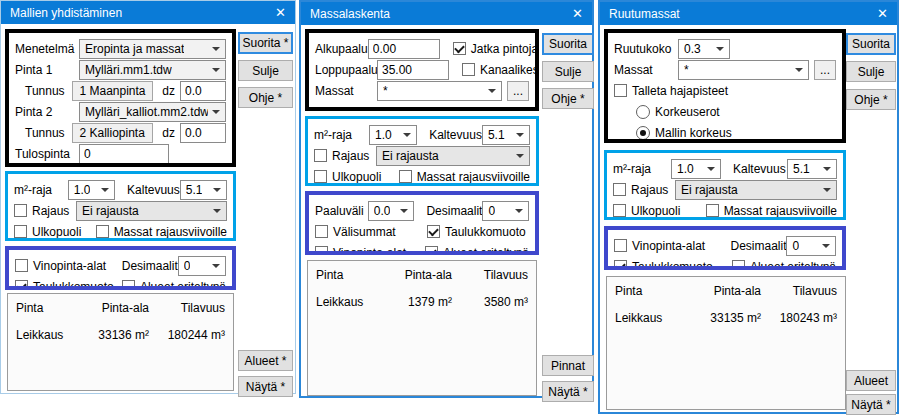  I want to click on pinta2-dropdown: Mylläri_kalliot.mm2.tdw, so click(152, 112).